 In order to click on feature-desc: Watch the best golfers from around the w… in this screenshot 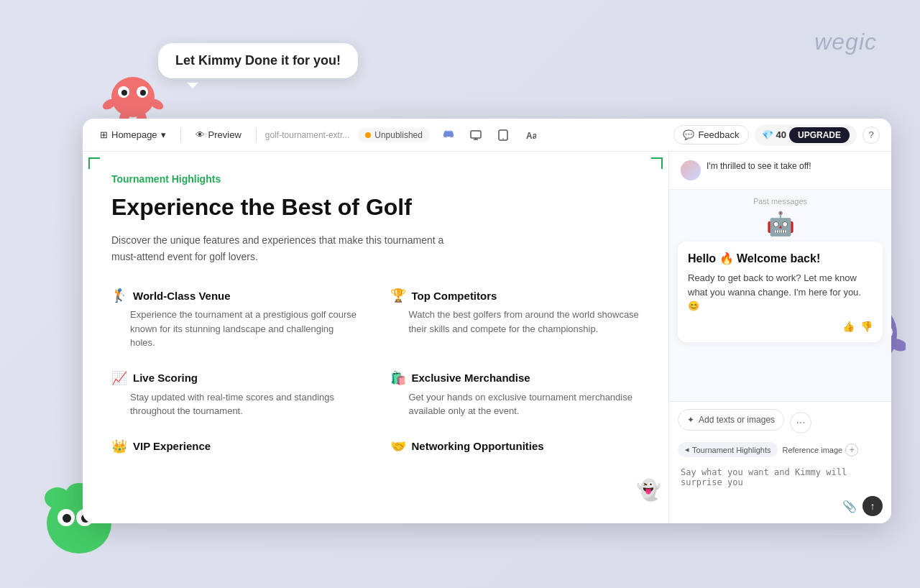, I will do `click(515, 322)`.